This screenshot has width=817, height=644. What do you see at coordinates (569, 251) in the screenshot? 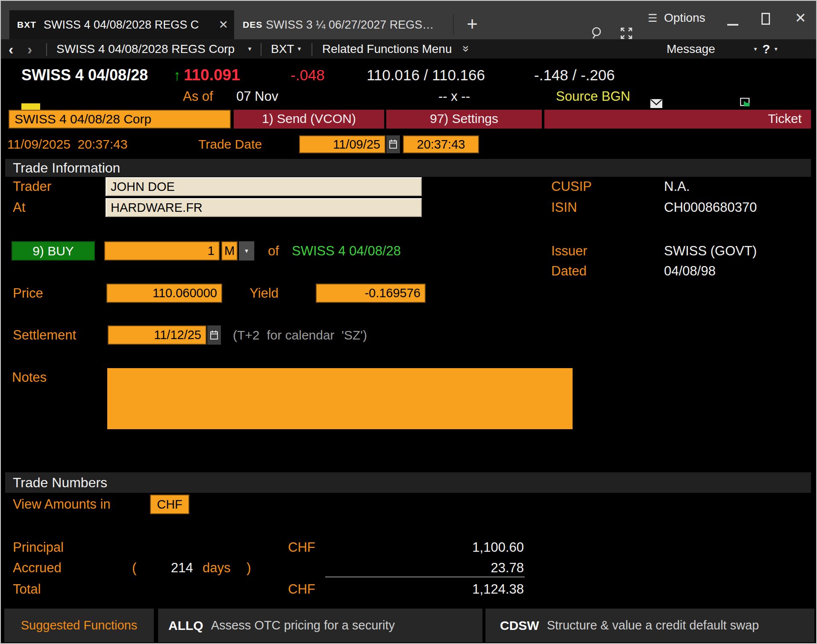
I see `issuer-label: Issuer` at bounding box center [569, 251].